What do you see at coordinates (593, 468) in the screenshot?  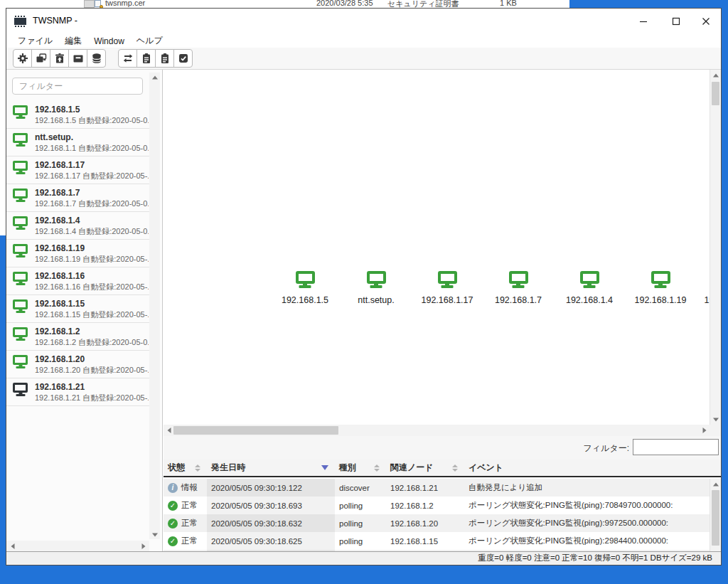 I see `column-header-event: イベント` at bounding box center [593, 468].